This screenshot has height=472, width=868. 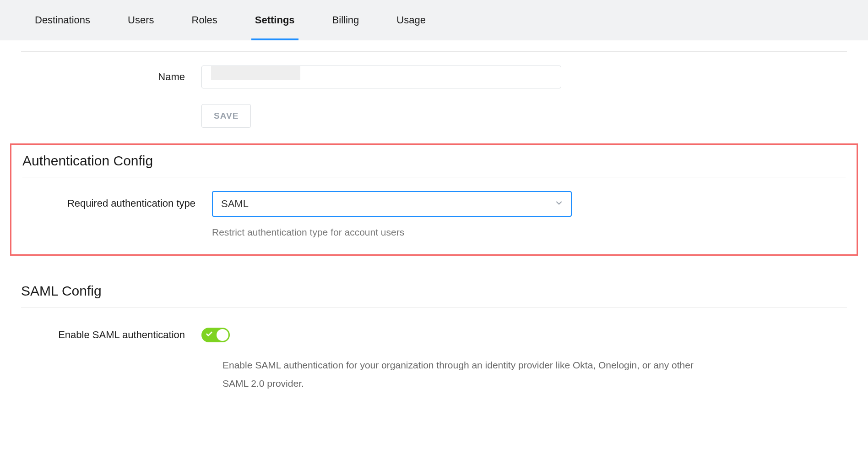 I want to click on tab-billing: Billing, so click(x=346, y=20).